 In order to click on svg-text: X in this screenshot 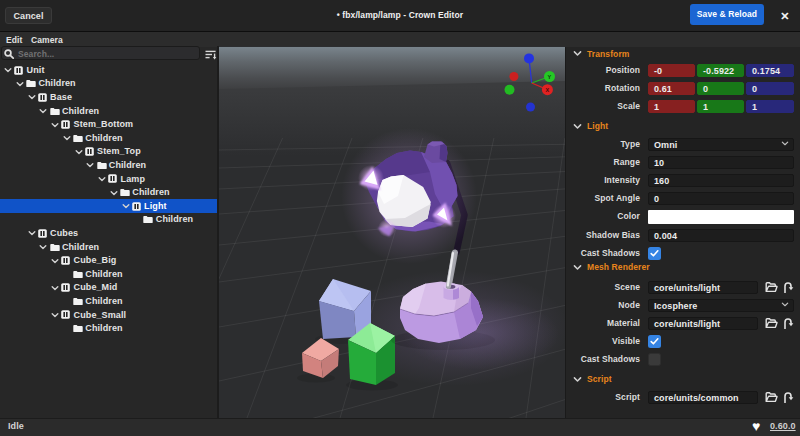, I will do `click(548, 90)`.